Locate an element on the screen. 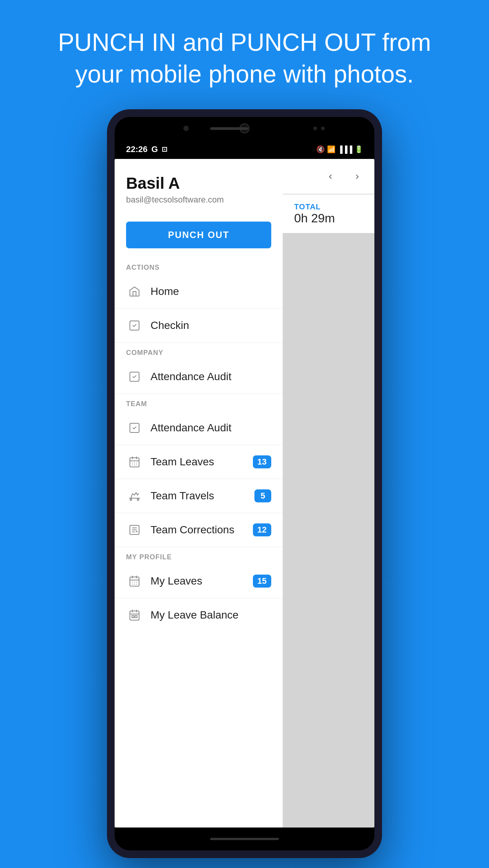 The width and height of the screenshot is (489, 868). status-bar: 22:26 G ⊡ 🔇 📶 ▐▐▐ 🔋 is located at coordinates (244, 149).